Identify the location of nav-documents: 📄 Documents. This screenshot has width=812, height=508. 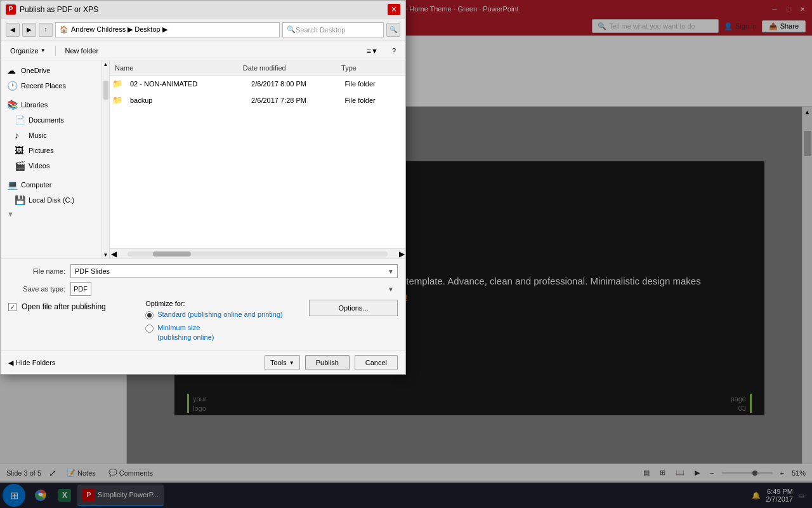
(51, 120).